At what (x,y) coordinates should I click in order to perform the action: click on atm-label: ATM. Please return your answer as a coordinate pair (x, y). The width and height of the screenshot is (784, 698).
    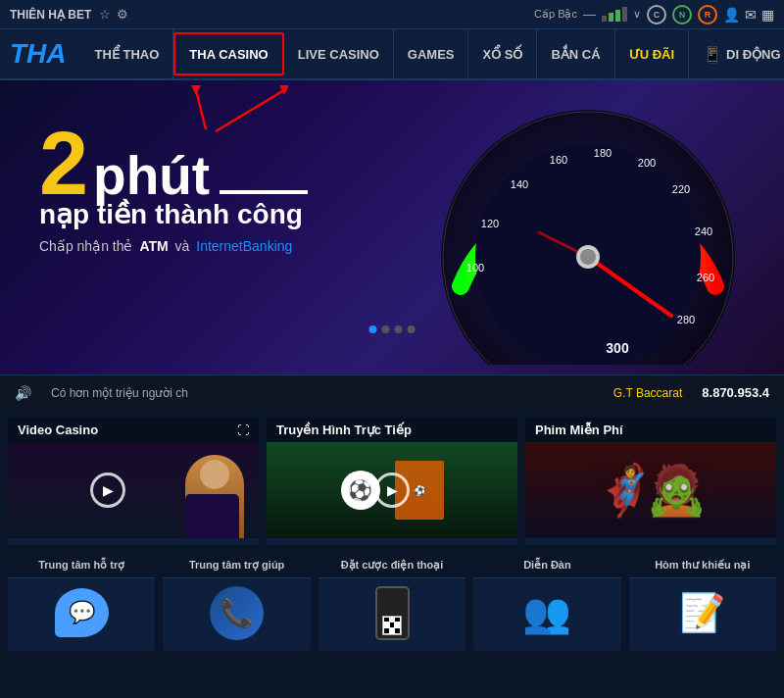
    Looking at the image, I should click on (153, 246).